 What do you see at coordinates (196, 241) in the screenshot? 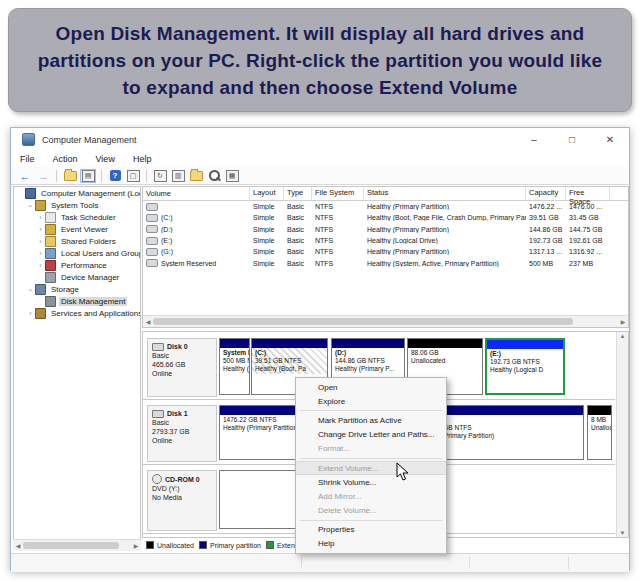
I see `volume-name-cell: (E:)` at bounding box center [196, 241].